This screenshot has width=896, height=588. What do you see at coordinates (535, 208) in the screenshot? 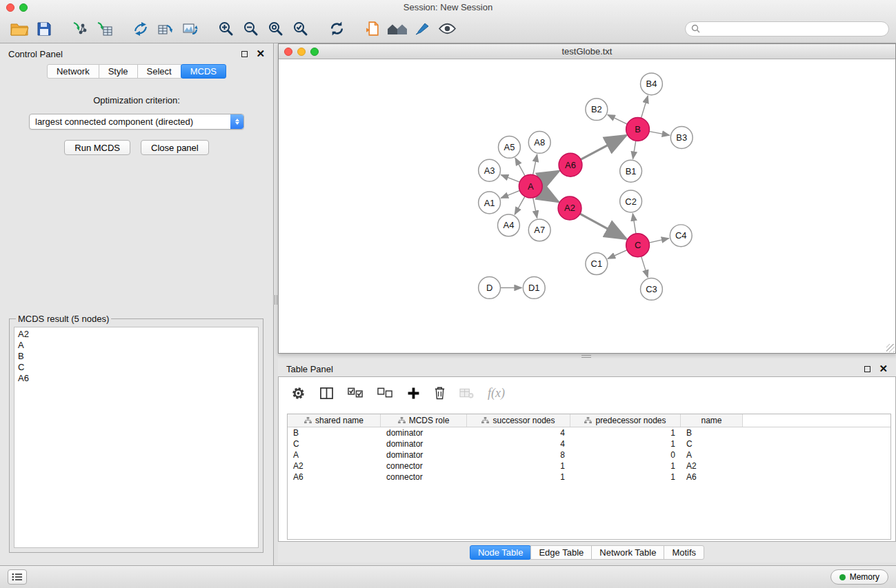
I see `graph-edge-A-A7` at bounding box center [535, 208].